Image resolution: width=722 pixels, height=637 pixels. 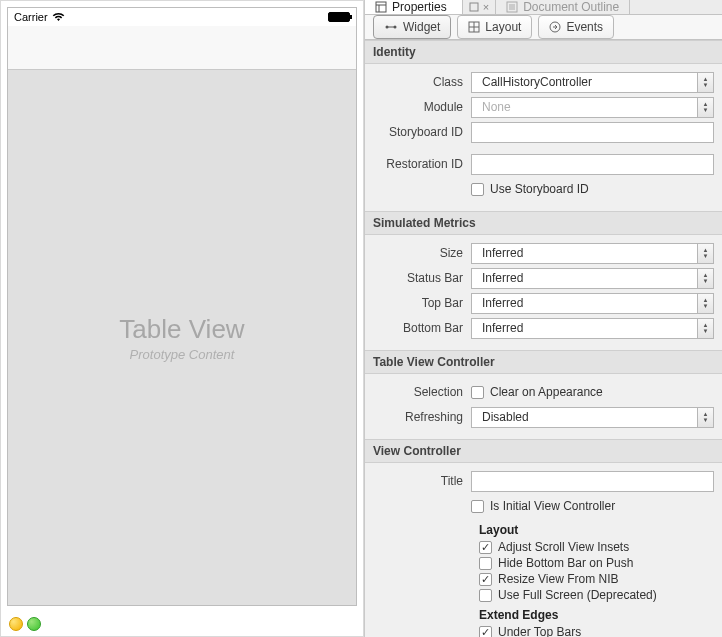 What do you see at coordinates (486, 548) in the screenshot?
I see `adjust-insets-checkbox` at bounding box center [486, 548].